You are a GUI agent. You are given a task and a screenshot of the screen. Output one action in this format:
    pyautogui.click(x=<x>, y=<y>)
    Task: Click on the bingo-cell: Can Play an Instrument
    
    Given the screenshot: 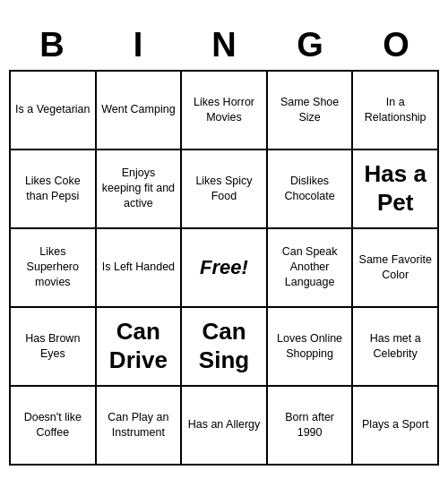 What is the action you would take?
    pyautogui.click(x=140, y=426)
    